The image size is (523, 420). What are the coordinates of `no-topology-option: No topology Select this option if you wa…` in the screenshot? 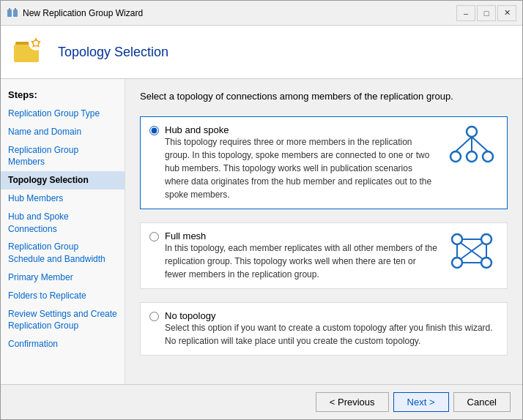 It's located at (324, 329).